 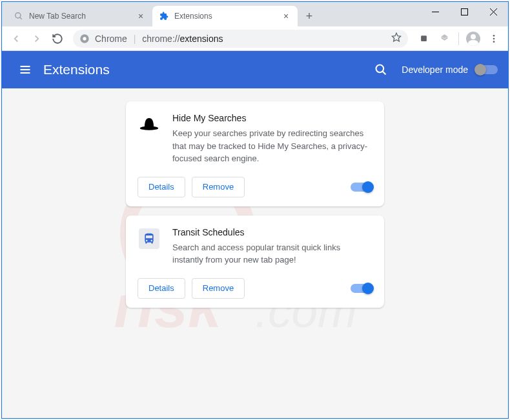 I want to click on extension-icon, so click(x=164, y=16).